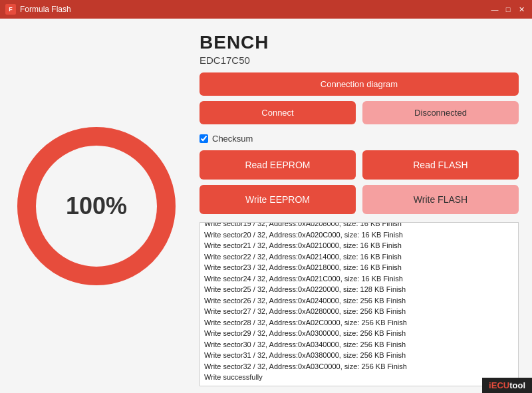 The width and height of the screenshot is (532, 393). What do you see at coordinates (517, 386) in the screenshot?
I see `brand-tool: tool` at bounding box center [517, 386].